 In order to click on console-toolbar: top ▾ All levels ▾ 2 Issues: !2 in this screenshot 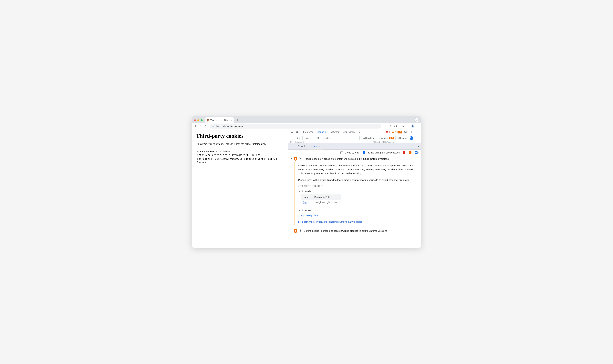, I will do `click(355, 138)`.